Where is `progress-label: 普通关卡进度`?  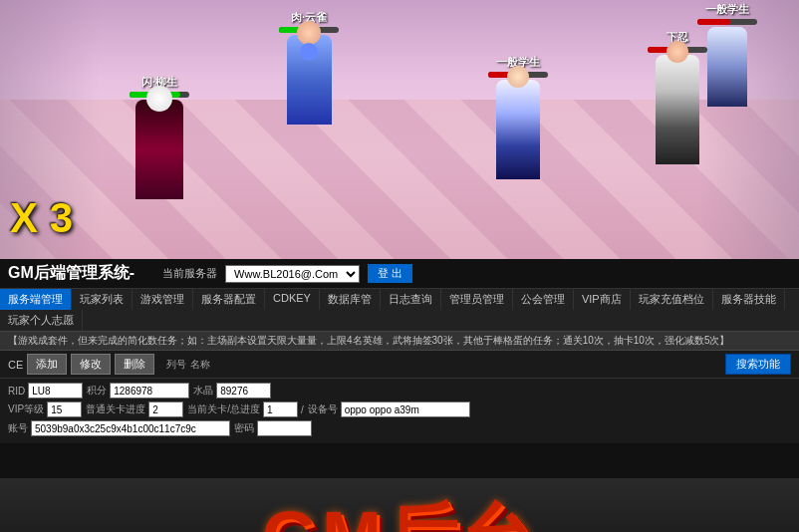
progress-label: 普通关卡进度 is located at coordinates (116, 409).